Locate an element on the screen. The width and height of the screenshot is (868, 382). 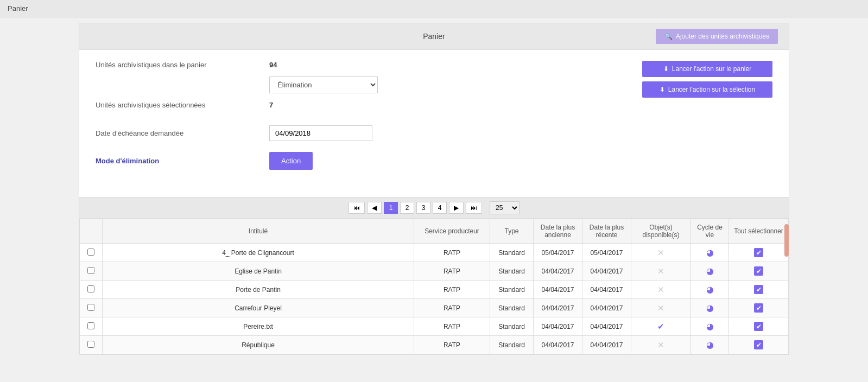
page-size-select: 25 10 50 100 is located at coordinates (505, 208).